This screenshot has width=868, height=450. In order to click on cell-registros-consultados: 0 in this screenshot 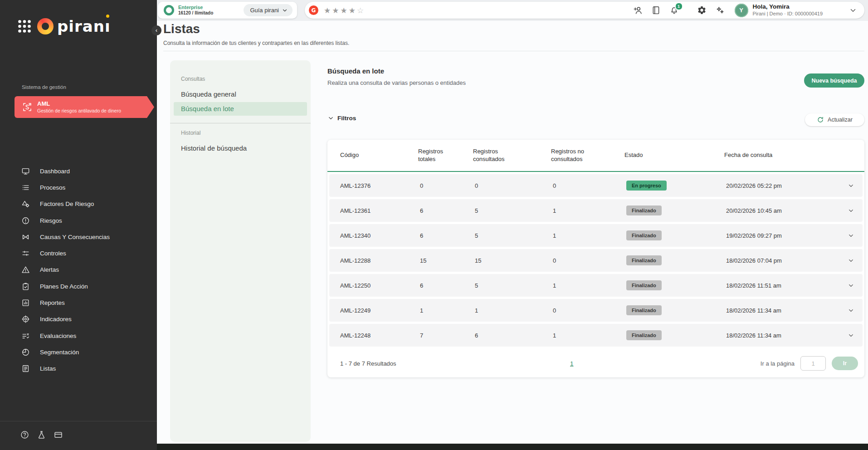, I will do `click(514, 186)`.